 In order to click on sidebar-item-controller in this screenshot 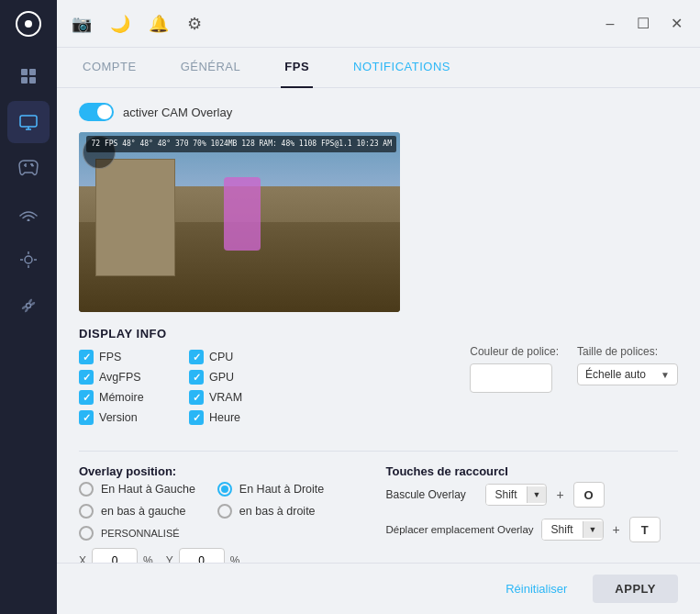, I will do `click(28, 168)`.